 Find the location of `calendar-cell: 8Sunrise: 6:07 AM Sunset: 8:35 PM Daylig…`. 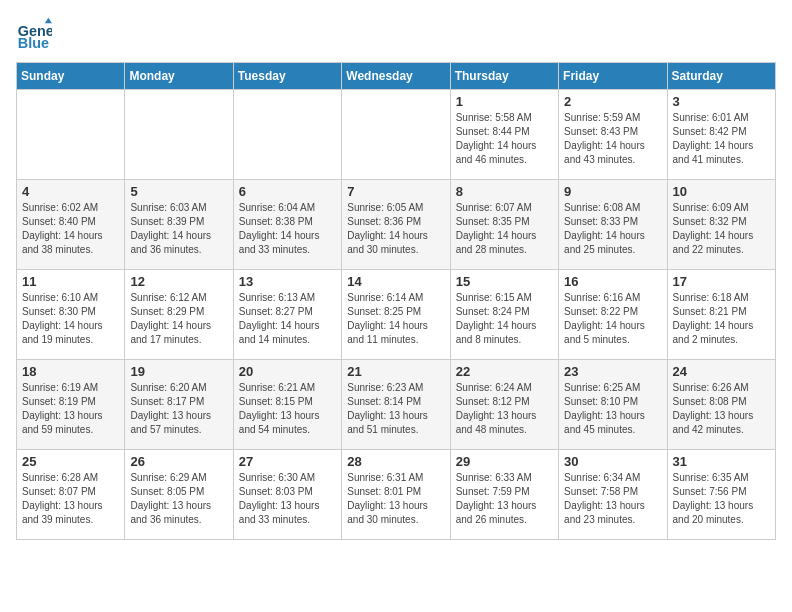

calendar-cell: 8Sunrise: 6:07 AM Sunset: 8:35 PM Daylig… is located at coordinates (504, 225).